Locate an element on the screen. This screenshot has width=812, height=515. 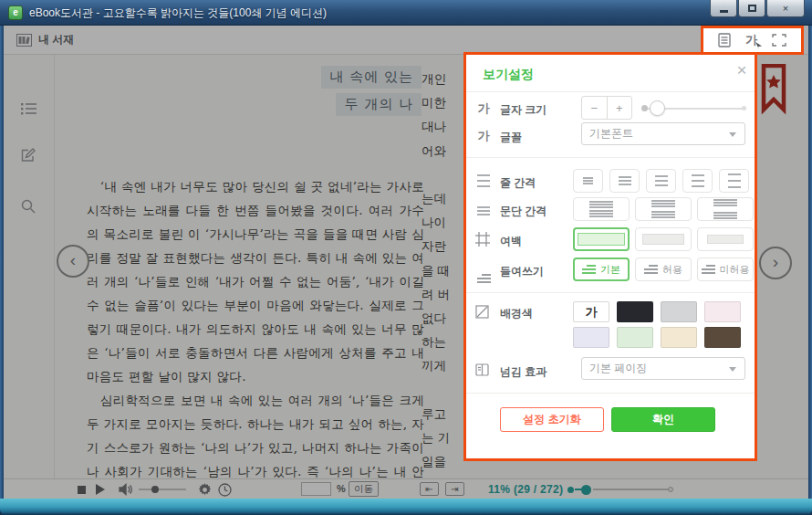
modal-title: 보기설정 is located at coordinates (508, 75).